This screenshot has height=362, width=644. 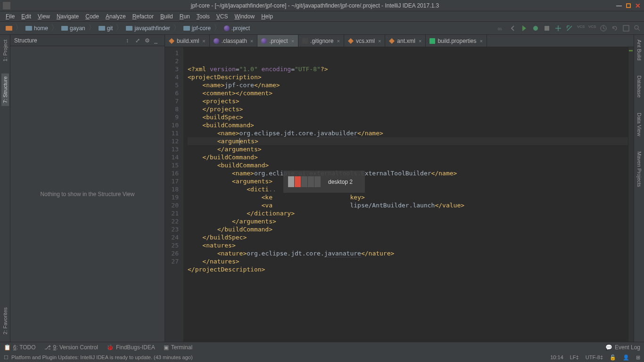 I want to click on status-icon: ☐, so click(x=6, y=357).